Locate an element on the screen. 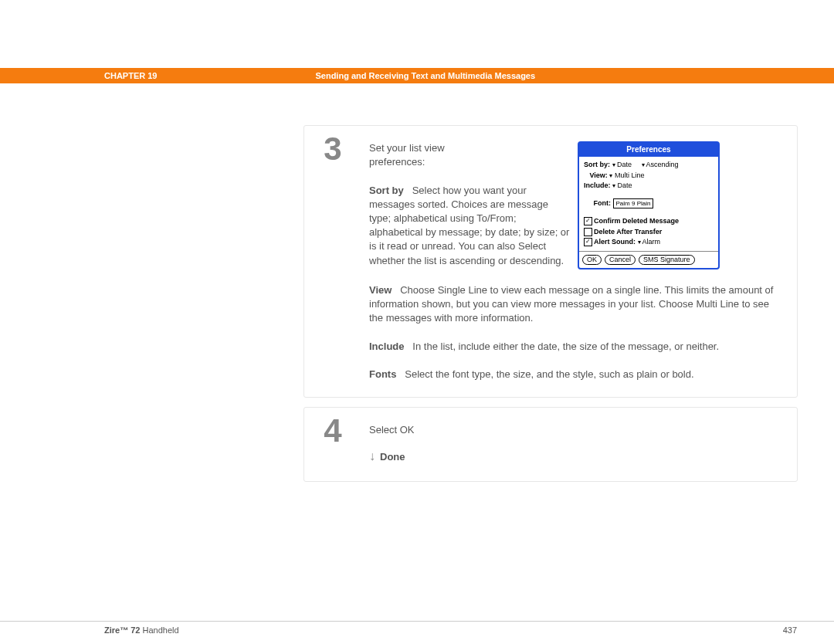 This screenshot has width=834, height=644. prefs-view-label: View: is located at coordinates (599, 175).